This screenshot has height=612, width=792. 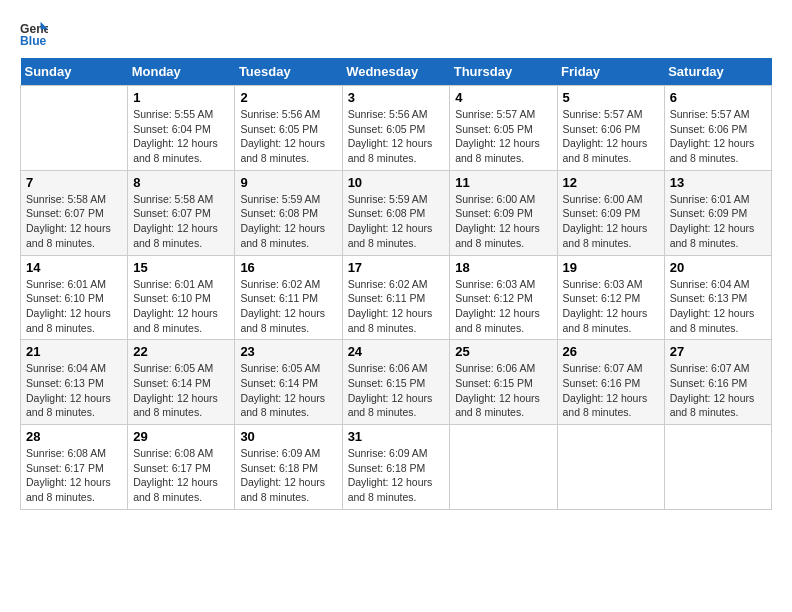 What do you see at coordinates (288, 268) in the screenshot?
I see `day-number: 16` at bounding box center [288, 268].